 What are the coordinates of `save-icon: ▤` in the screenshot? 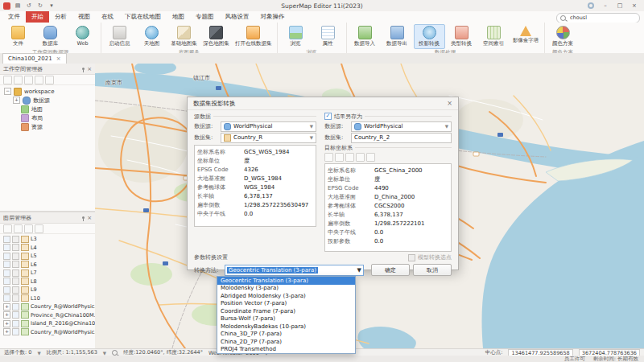 It's located at (18, 6).